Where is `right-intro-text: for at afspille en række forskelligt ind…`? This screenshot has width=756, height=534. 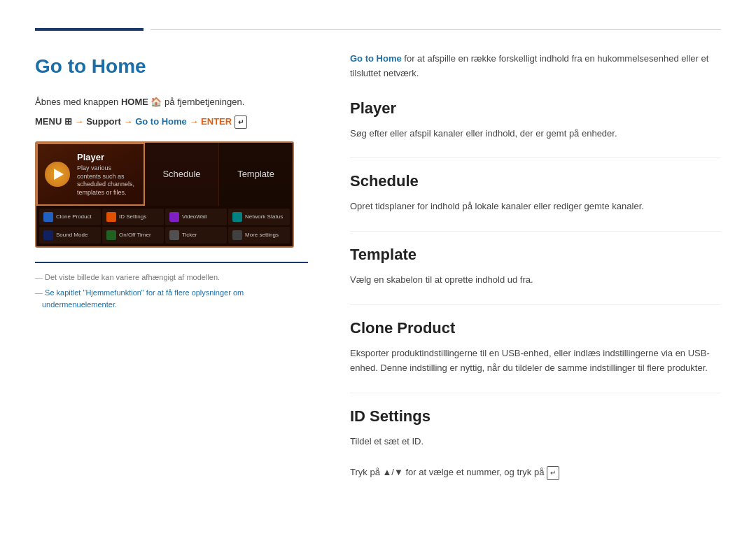 right-intro-text: for at afspille en række forskelligt ind… is located at coordinates (529, 66).